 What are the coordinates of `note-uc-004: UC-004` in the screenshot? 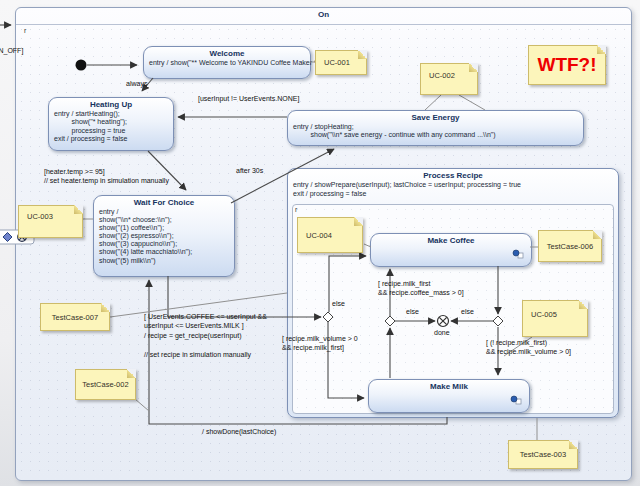 It's located at (330, 235).